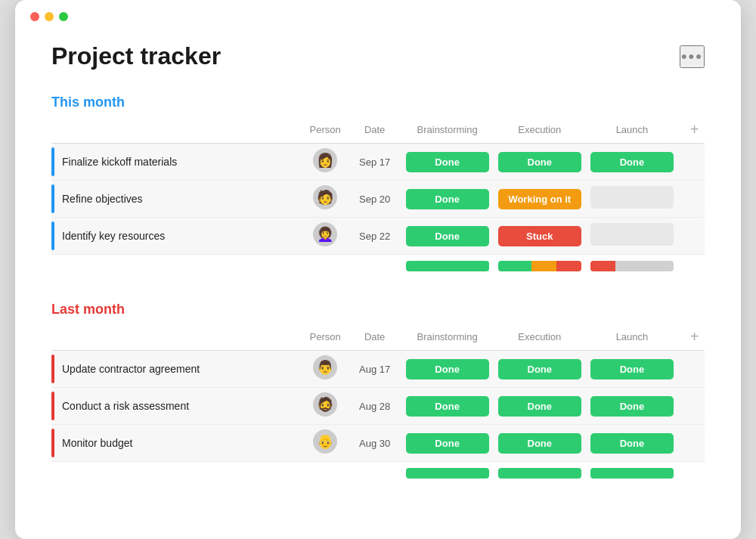 The height and width of the screenshot is (539, 756). What do you see at coordinates (325, 234) in the screenshot?
I see `avatar: 👩‍🦱` at bounding box center [325, 234].